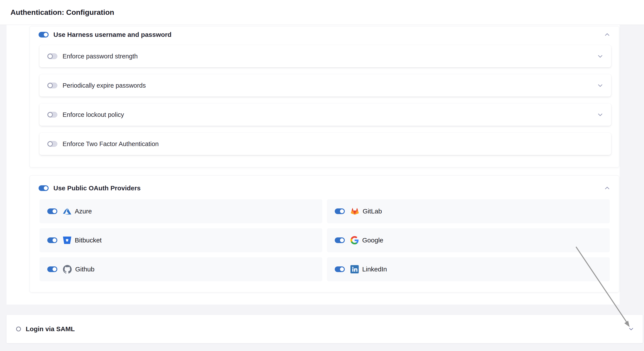  Describe the element at coordinates (88, 240) in the screenshot. I see `provider-label: Bitbucket` at that location.